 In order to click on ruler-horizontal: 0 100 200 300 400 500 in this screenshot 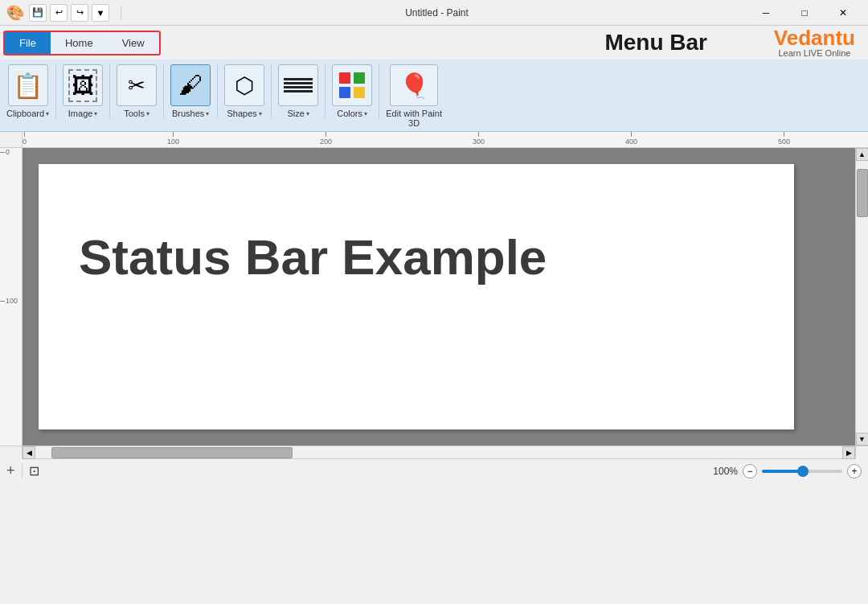, I will do `click(445, 140)`.